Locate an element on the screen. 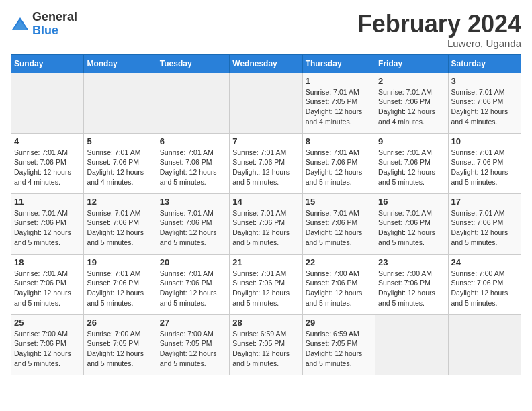 The height and width of the screenshot is (411, 532). day-number: 27 is located at coordinates (193, 322).